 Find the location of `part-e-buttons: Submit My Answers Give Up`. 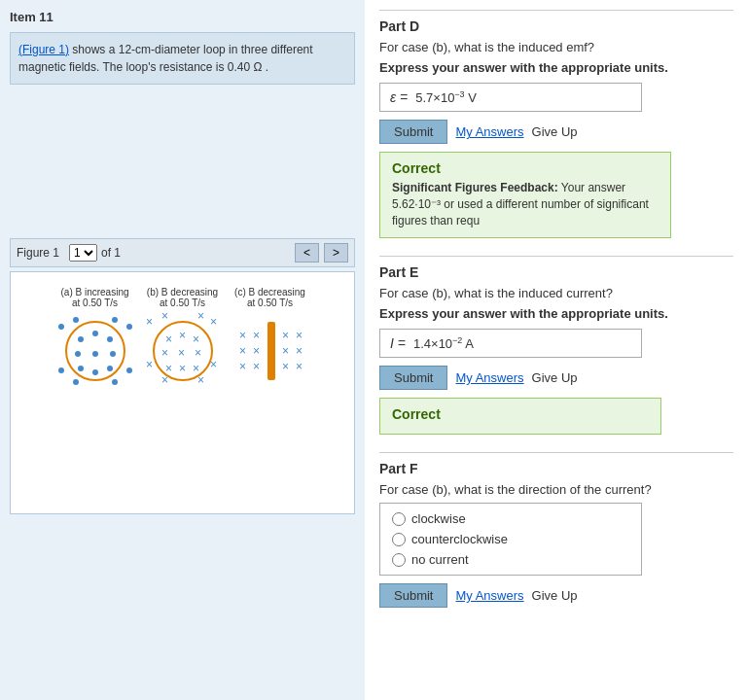

part-e-buttons: Submit My Answers Give Up is located at coordinates (556, 377).